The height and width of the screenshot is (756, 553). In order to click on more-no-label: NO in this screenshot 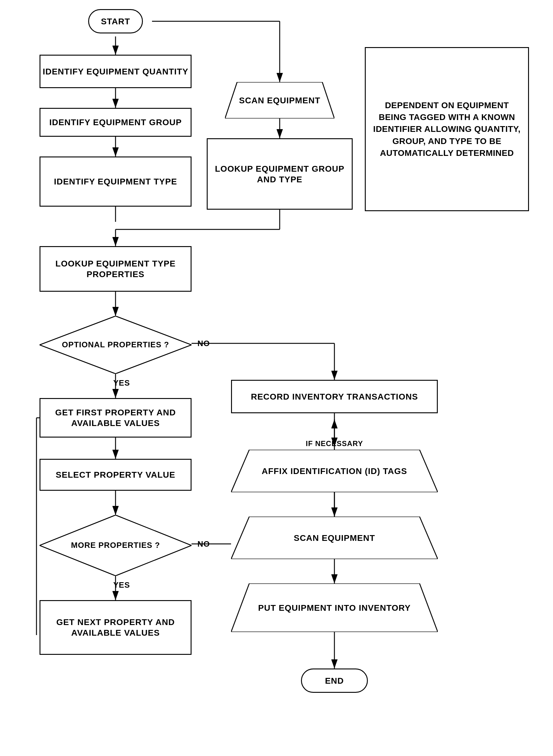, I will do `click(204, 544)`.